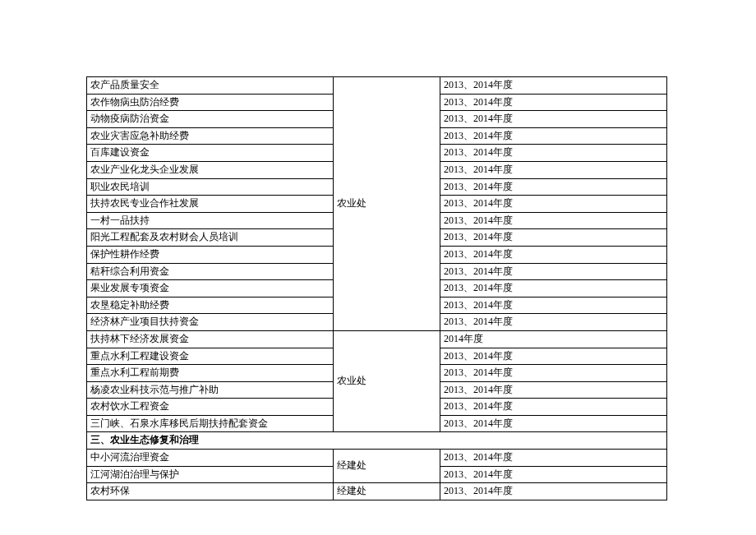 This screenshot has width=756, height=535. I want to click on fund-name: 杨凌农业科技示范与推广补助, so click(210, 390).